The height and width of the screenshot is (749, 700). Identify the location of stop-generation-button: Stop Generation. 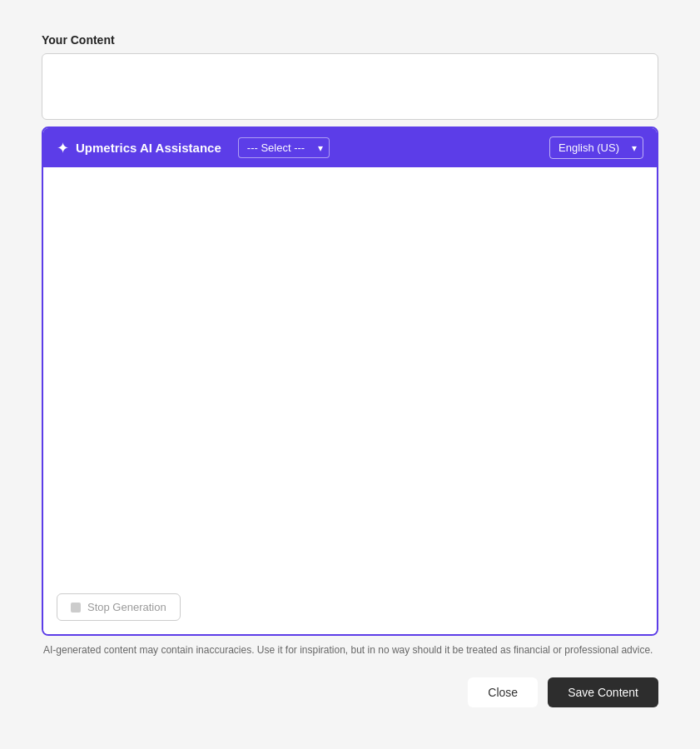
(118, 608).